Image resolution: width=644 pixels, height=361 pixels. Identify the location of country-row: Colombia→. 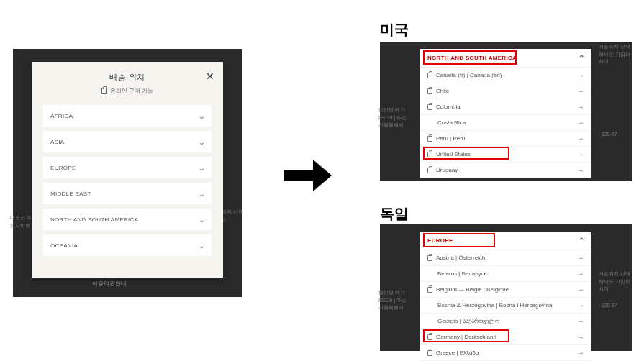
(506, 107).